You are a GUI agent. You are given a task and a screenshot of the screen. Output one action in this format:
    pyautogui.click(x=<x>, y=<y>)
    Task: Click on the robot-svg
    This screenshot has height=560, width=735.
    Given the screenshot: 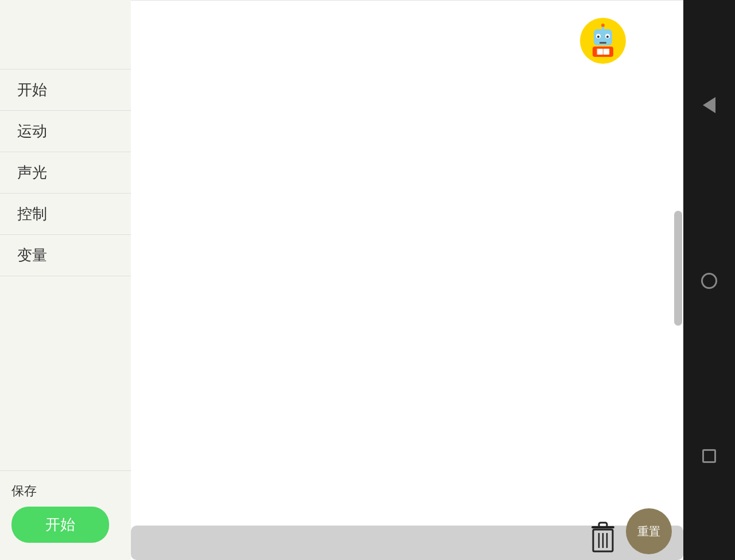 What is the action you would take?
    pyautogui.click(x=603, y=41)
    